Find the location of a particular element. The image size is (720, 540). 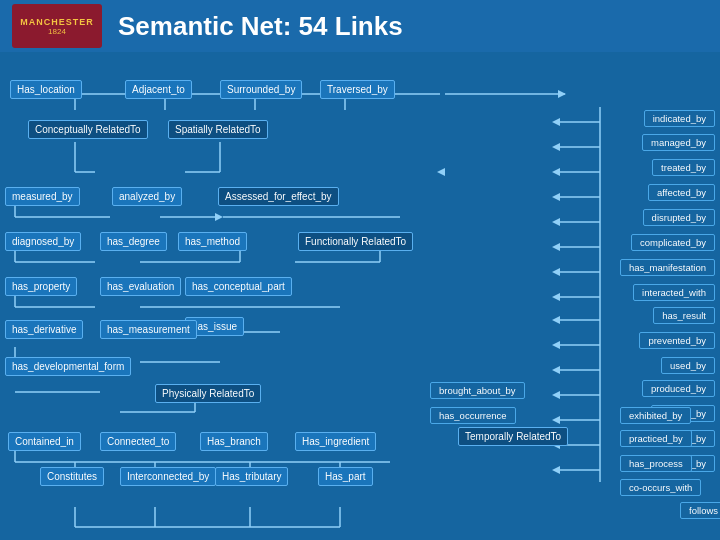

measured-by-node: measured_by is located at coordinates (42, 196).